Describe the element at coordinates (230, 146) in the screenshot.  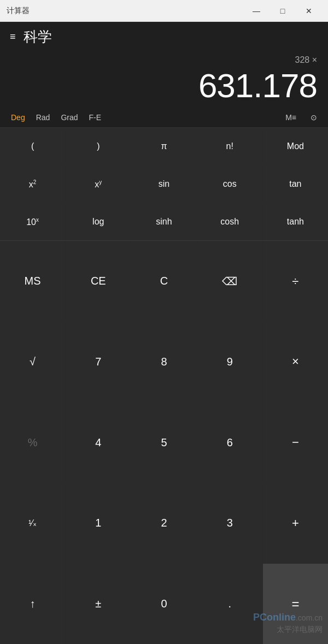
I see `sci-btn-factorial: n!` at that location.